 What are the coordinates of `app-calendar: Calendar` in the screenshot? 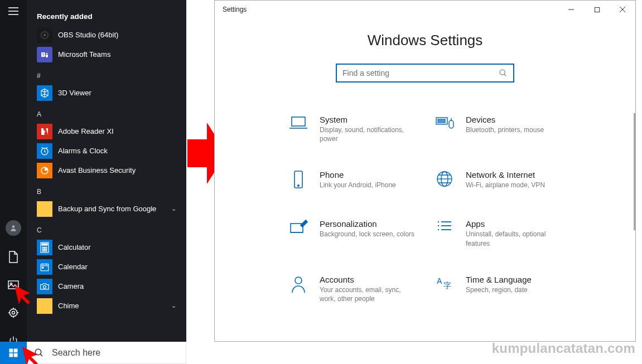 It's located at (107, 266).